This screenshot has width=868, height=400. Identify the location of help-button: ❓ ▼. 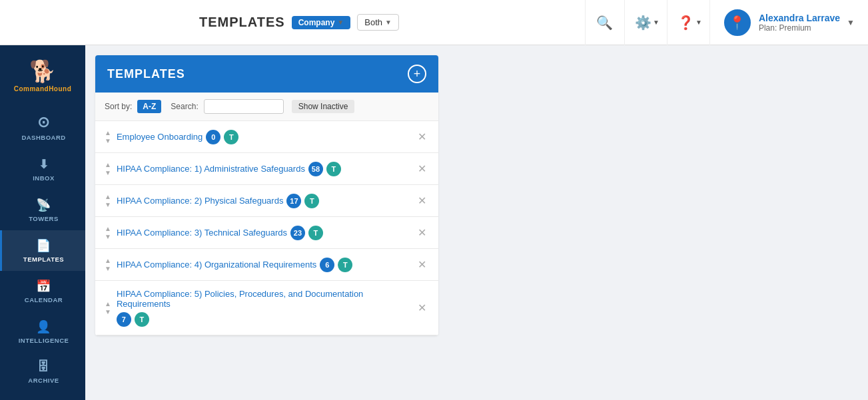
(690, 23).